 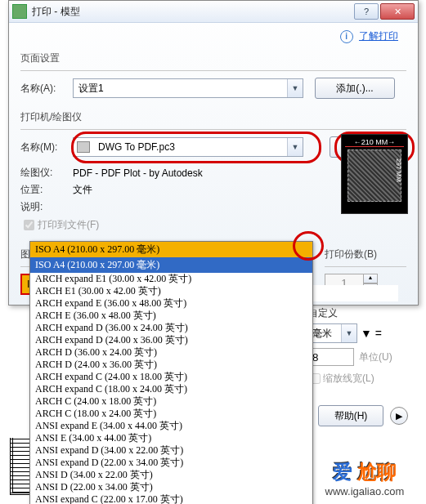 What do you see at coordinates (83, 190) in the screenshot?
I see `location-value: 文件` at bounding box center [83, 190].